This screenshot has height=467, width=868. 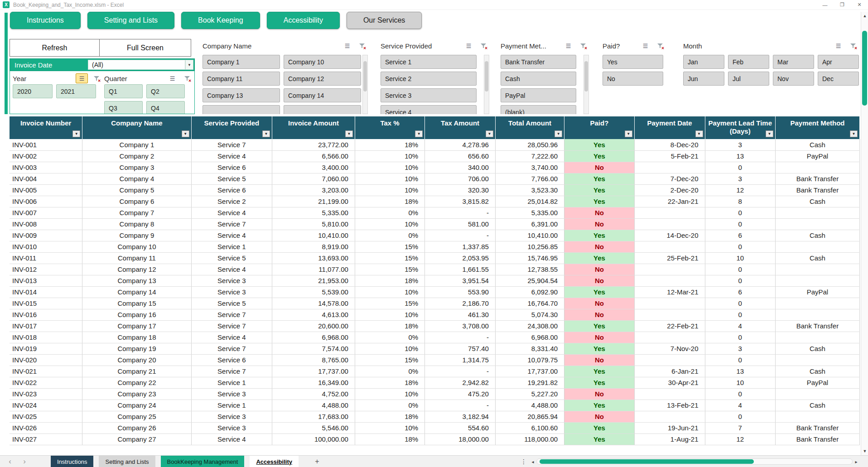 What do you see at coordinates (46, 349) in the screenshot?
I see `cell: INV-019` at bounding box center [46, 349].